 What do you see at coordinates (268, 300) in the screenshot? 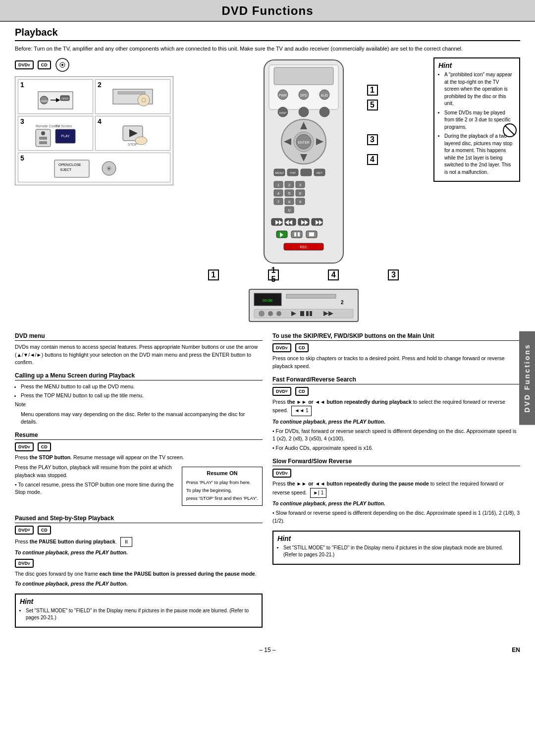
I see `svg-text: 00:00` at bounding box center [268, 300].